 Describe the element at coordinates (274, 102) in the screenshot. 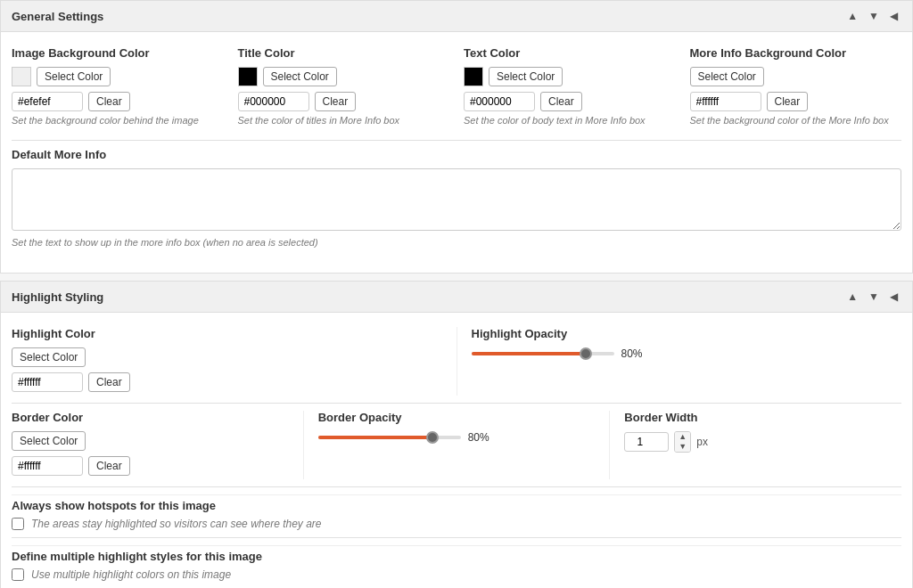

I see `title-color-hex-input` at that location.